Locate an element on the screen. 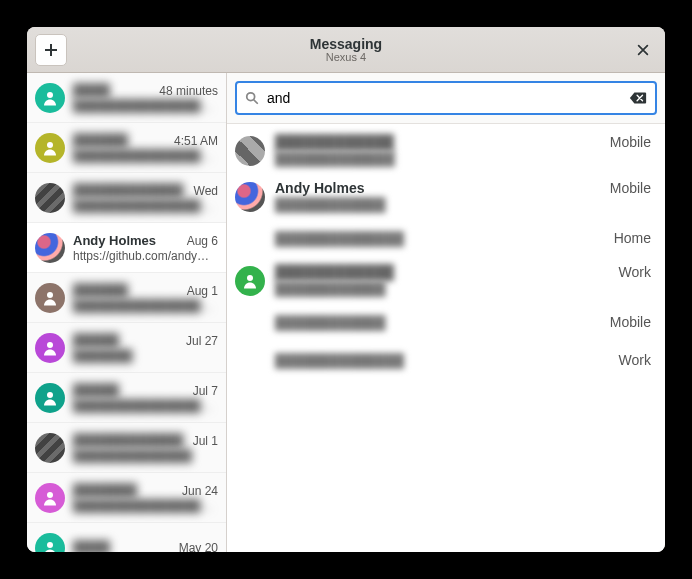 The height and width of the screenshot is (579, 692). window-title: Messaging is located at coordinates (346, 44).